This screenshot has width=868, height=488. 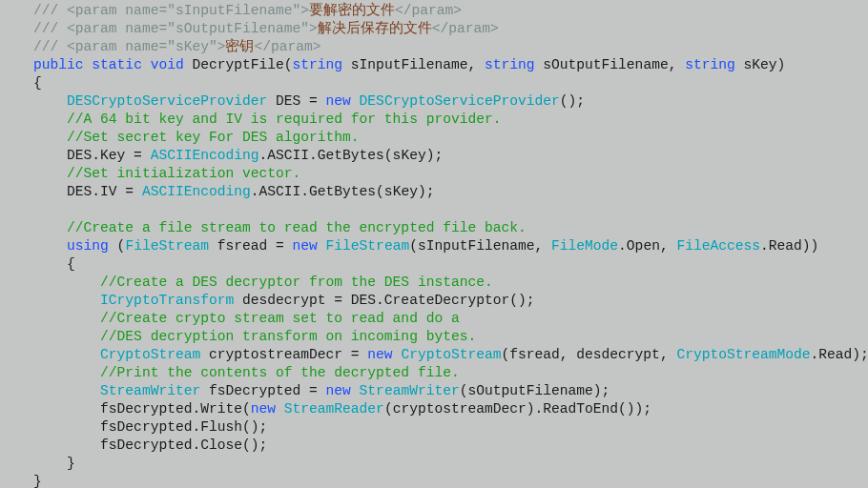 What do you see at coordinates (572, 101) in the screenshot?
I see `code-text: ();` at bounding box center [572, 101].